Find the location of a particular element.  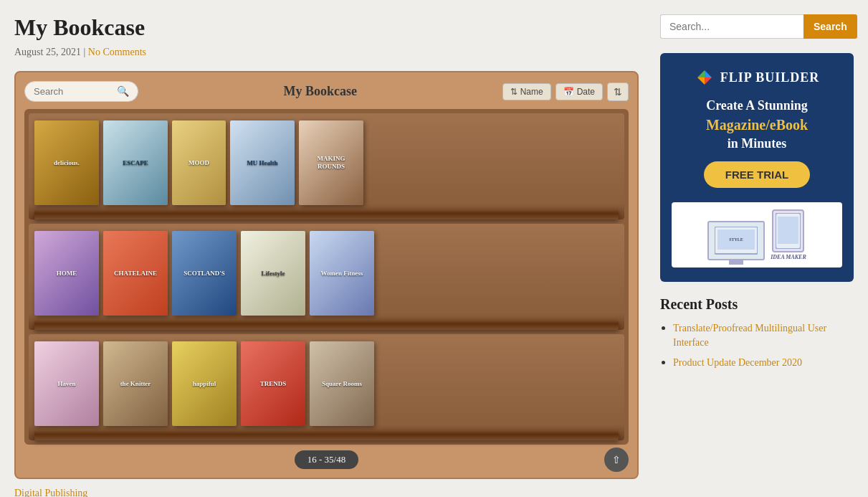

flip-brand-text: FLIP BUILDER is located at coordinates (770, 77).